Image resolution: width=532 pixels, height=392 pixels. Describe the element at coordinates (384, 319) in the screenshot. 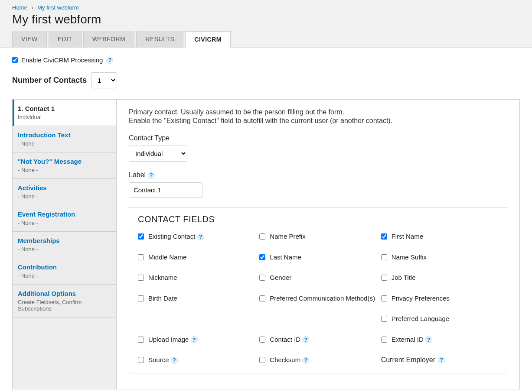

I see `check-preferred-language` at that location.